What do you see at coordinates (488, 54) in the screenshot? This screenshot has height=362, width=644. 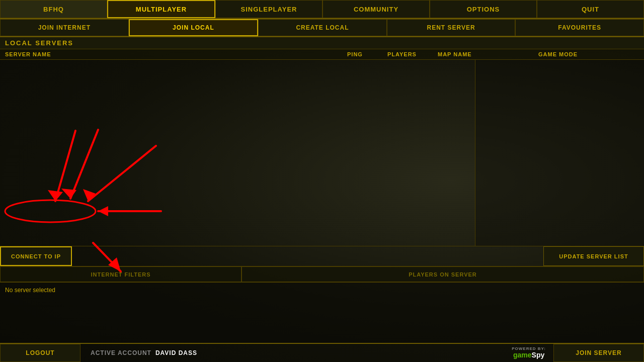 I see `col-map-name: MAP NAME` at bounding box center [488, 54].